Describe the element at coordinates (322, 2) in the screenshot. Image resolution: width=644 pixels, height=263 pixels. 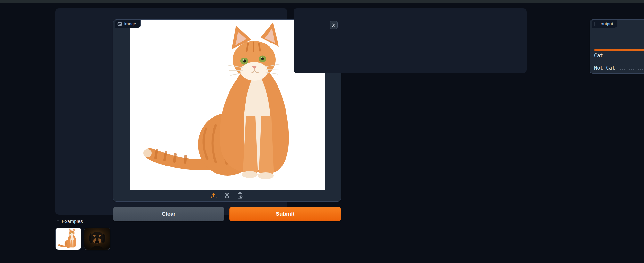
I see `top-bar` at that location.